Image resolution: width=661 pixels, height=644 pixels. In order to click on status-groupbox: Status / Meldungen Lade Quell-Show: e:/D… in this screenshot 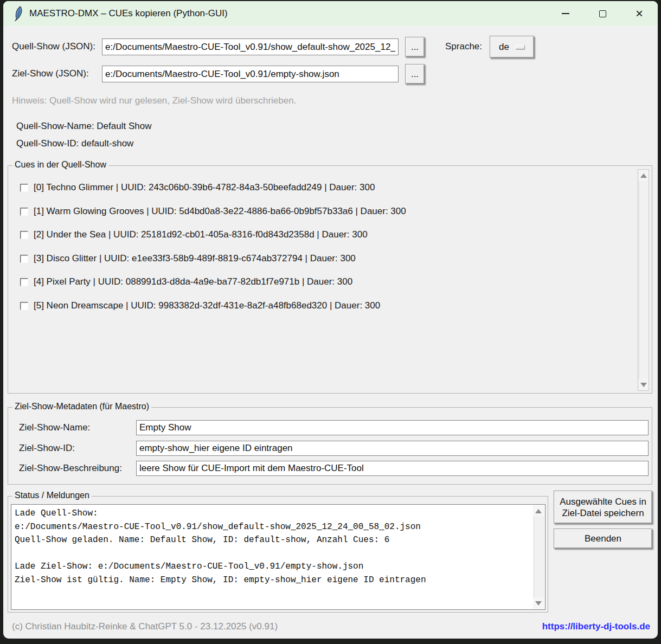, I will do `click(278, 554)`.